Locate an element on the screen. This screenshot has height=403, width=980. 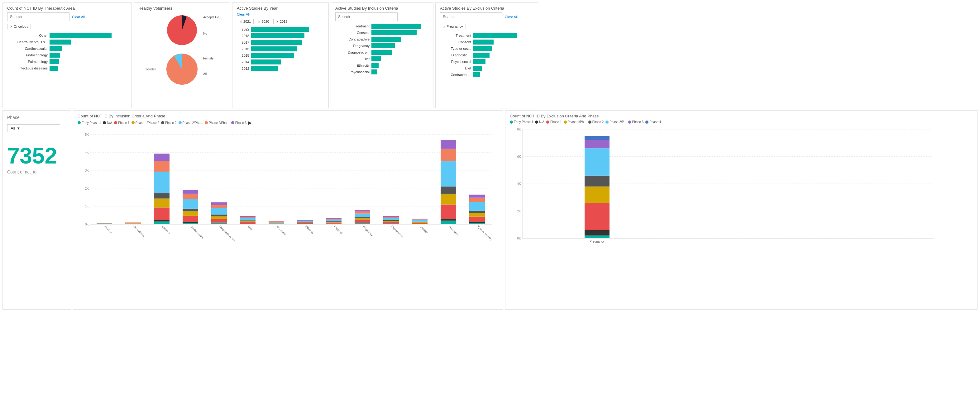
panel-therapeutic: Count of NCT ID By Therapeutic Area Clea… is located at coordinates (67, 56).